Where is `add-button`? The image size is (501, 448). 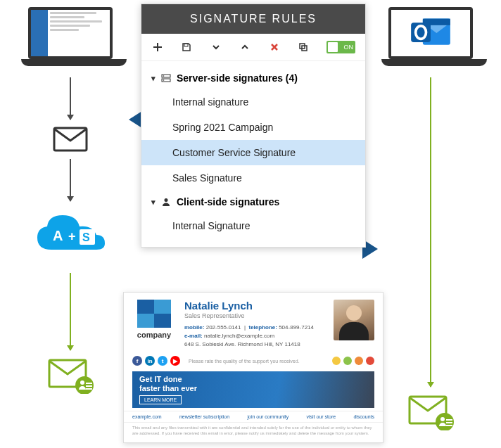 add-button is located at coordinates (158, 47).